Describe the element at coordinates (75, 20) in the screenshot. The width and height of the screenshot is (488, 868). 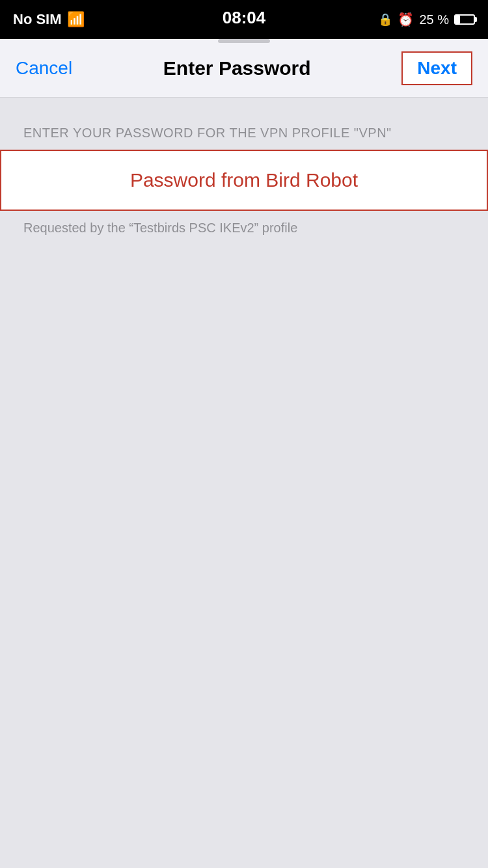
I see `wifi-icon: 📶` at that location.